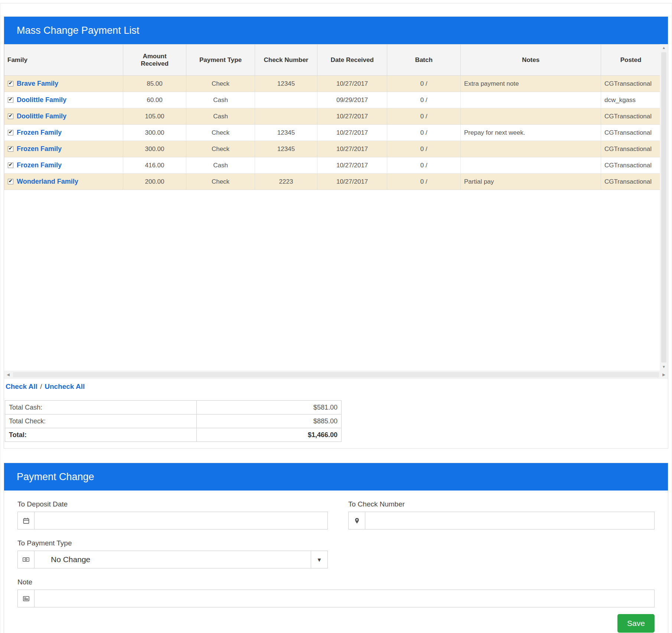  Describe the element at coordinates (173, 554) in the screenshot. I see `payment-type-field: To Payment Type No Change ▼` at that location.